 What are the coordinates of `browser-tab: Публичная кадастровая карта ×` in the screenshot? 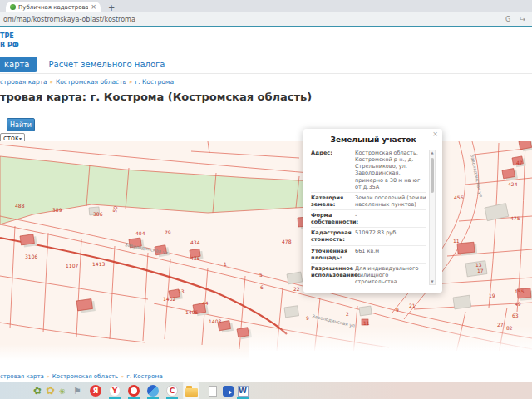 It's located at (53, 7).